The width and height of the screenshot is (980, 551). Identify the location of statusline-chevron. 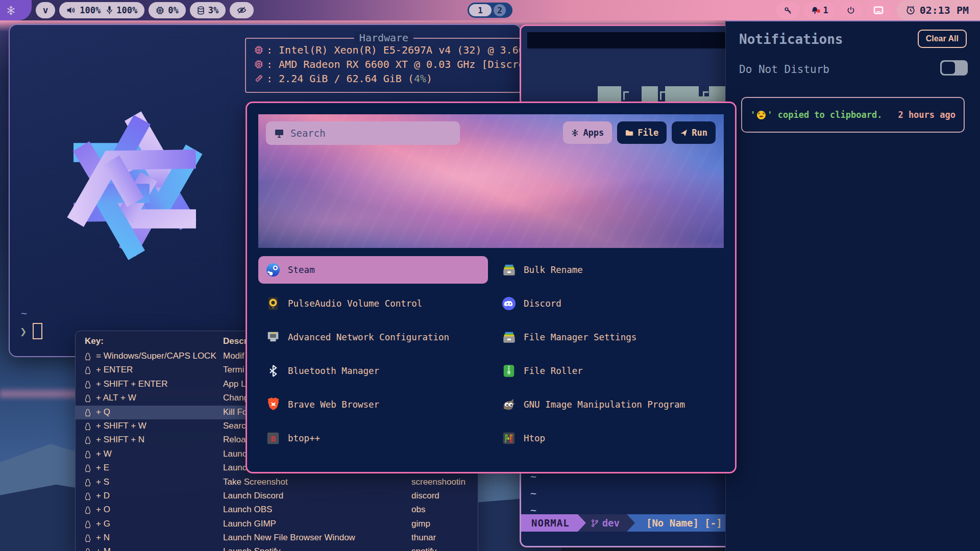
(582, 523).